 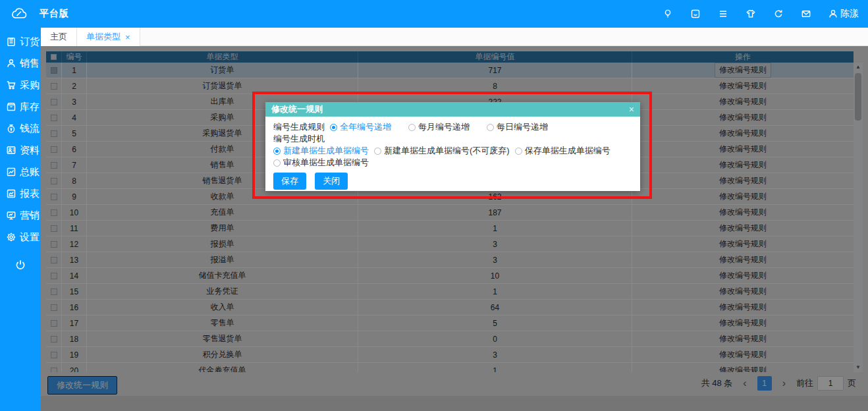 I want to click on top-right-icons: 陈漾, so click(x=760, y=14).